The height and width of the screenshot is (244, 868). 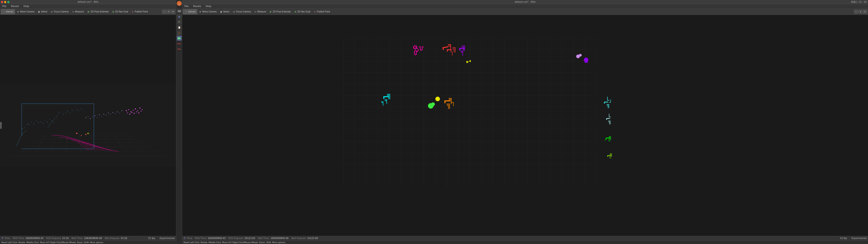 What do you see at coordinates (179, 38) in the screenshot?
I see `pycharm-btn: PC` at bounding box center [179, 38].